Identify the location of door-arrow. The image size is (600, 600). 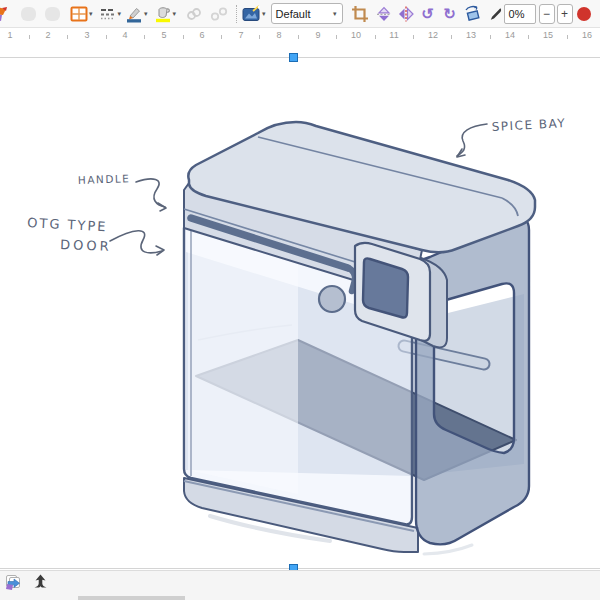
(136, 242).